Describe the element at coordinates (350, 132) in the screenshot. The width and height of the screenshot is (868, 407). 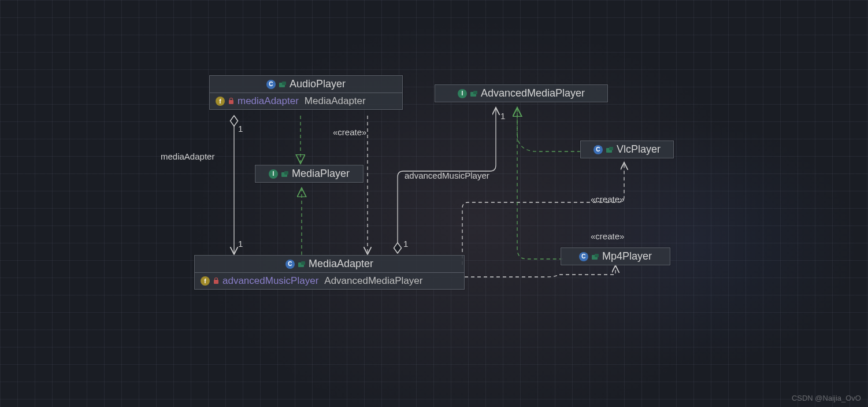
I see `edge-label-create-1: «create»` at that location.